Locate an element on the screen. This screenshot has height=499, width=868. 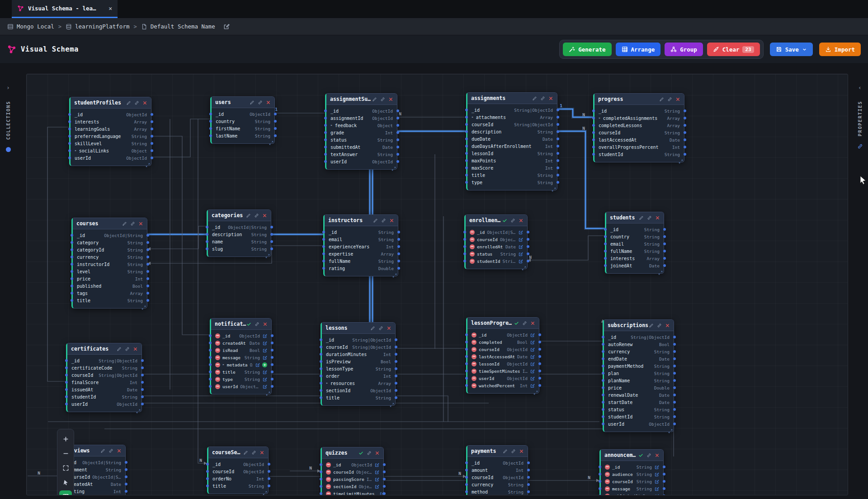
field-row: renewalDateDate is located at coordinates (639, 395).